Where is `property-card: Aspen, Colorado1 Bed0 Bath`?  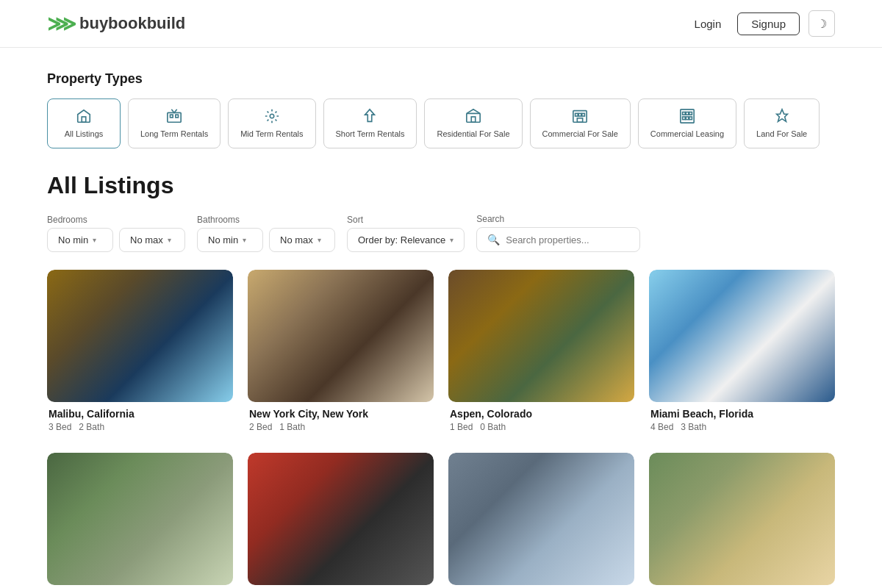 property-card: Aspen, Colorado1 Bed0 Bath is located at coordinates (541, 354).